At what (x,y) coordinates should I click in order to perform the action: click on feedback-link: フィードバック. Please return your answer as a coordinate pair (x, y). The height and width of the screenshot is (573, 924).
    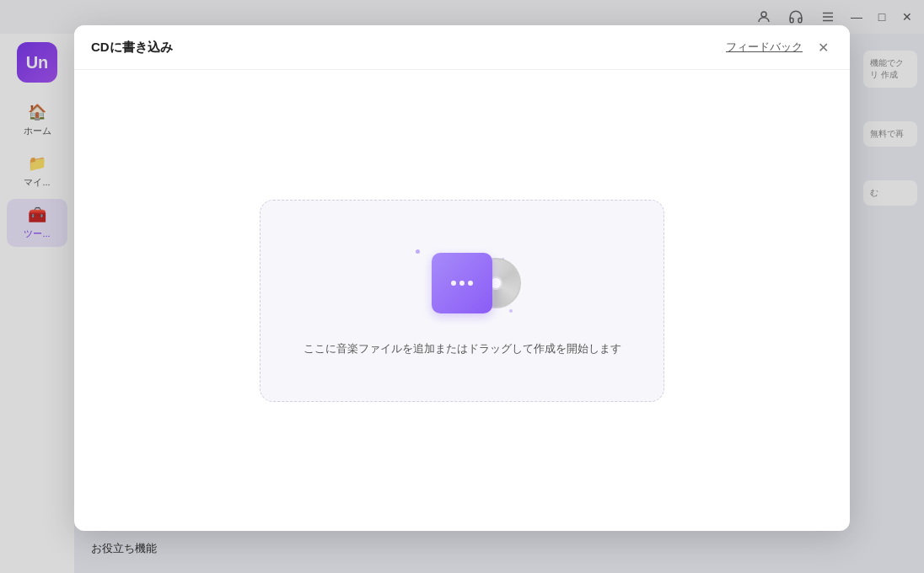
    Looking at the image, I should click on (764, 47).